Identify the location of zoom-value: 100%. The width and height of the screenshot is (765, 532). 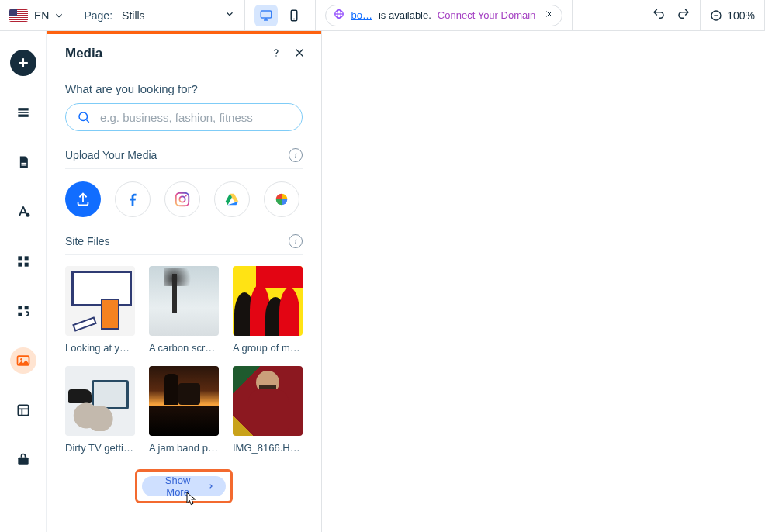
(741, 16).